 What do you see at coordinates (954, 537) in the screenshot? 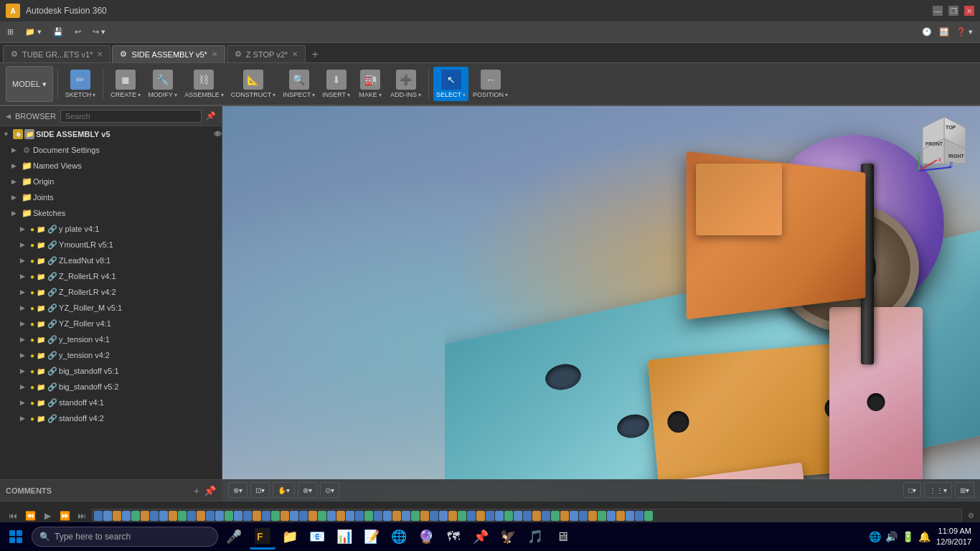
I see `system-clock: 11:09 AM 12/9/2017` at bounding box center [954, 537].